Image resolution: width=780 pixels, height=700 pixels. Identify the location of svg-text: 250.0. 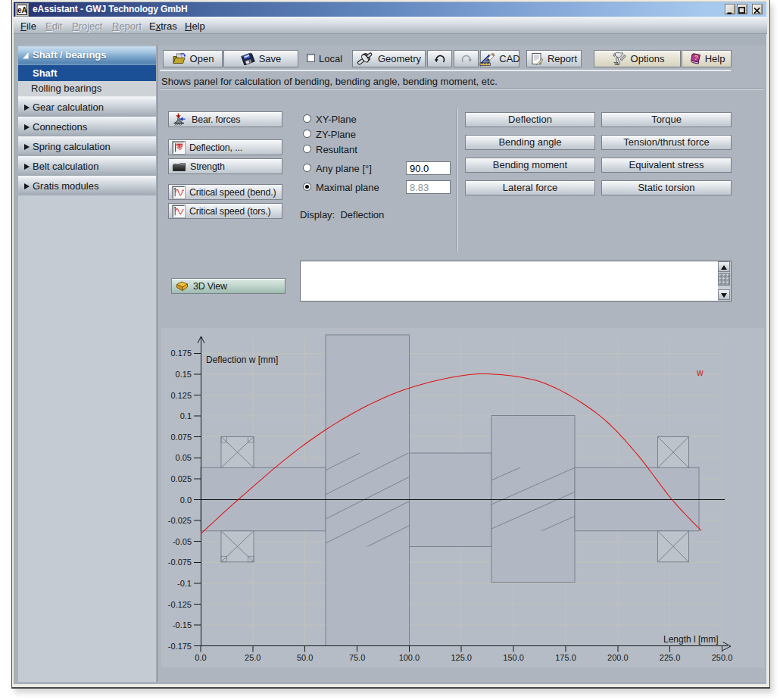
(722, 658).